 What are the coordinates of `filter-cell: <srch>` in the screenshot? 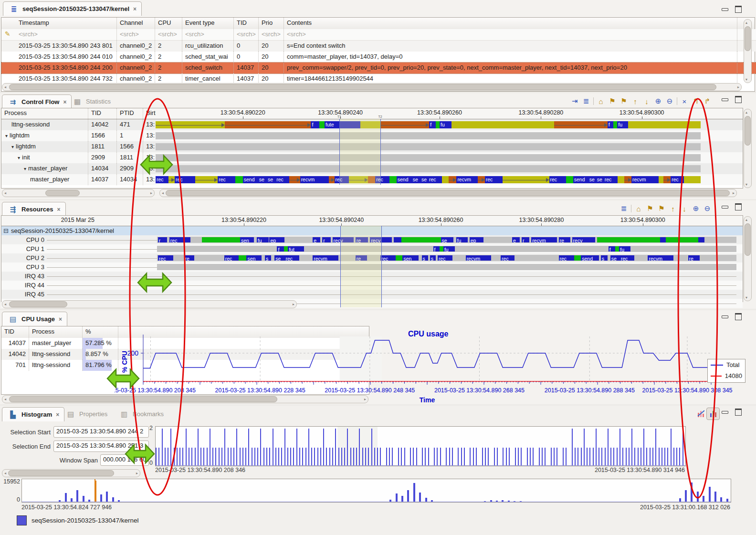 It's located at (246, 34).